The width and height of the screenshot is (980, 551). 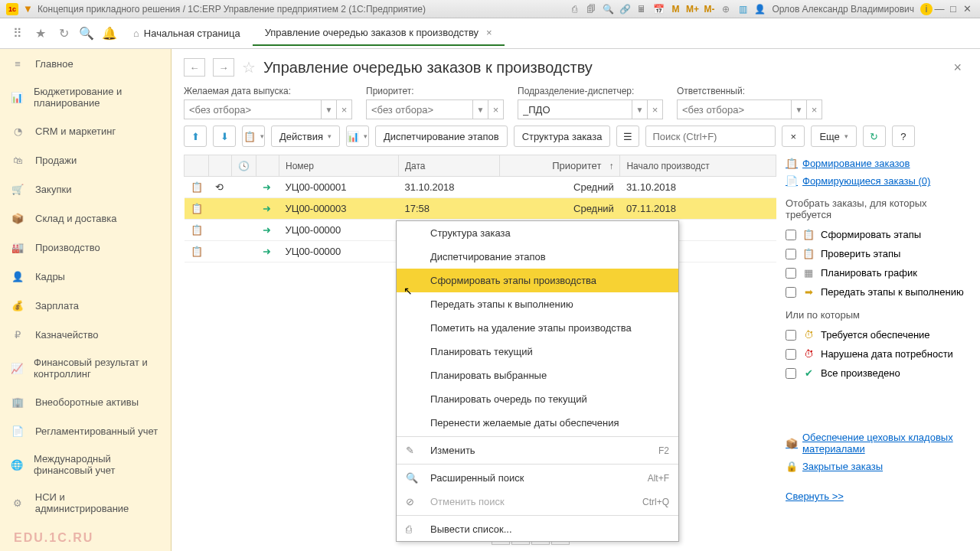 What do you see at coordinates (560, 166) in the screenshot?
I see `col-priority: Приоритет ↑` at bounding box center [560, 166].